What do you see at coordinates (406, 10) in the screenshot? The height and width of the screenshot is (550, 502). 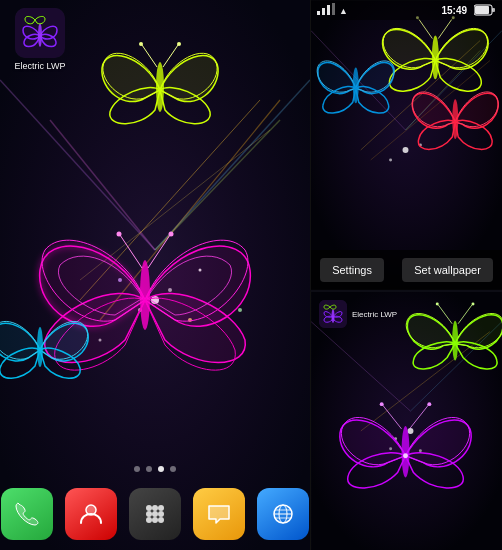 I see `status-bar: ▲ 15:49` at bounding box center [406, 10].